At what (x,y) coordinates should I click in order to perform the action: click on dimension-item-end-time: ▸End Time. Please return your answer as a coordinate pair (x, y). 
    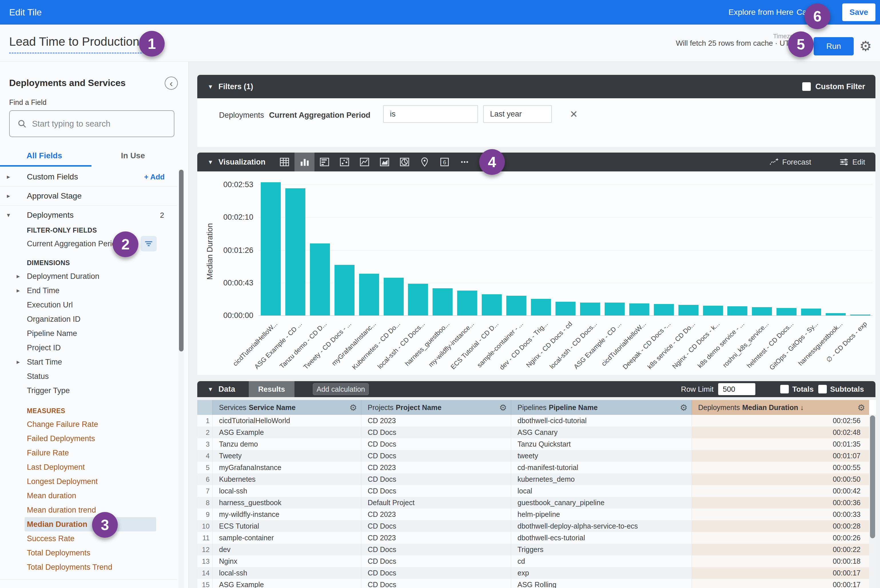
    Looking at the image, I should click on (89, 291).